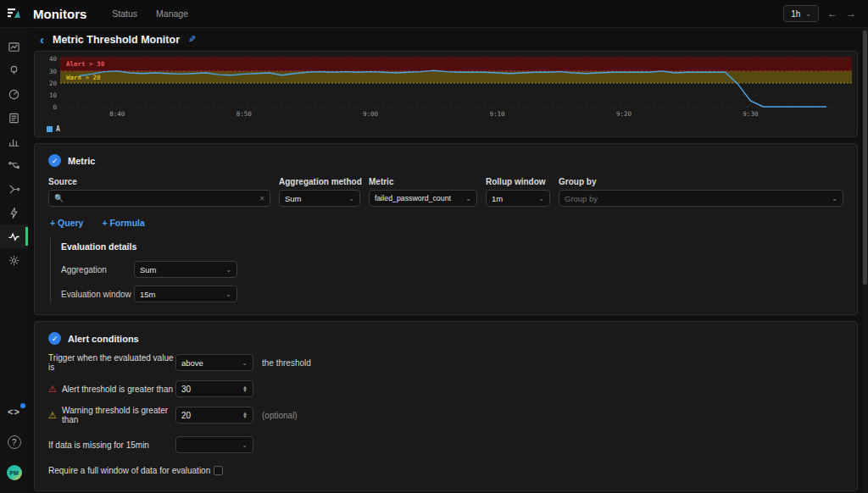  What do you see at coordinates (262, 198) in the screenshot?
I see `clear-icon: ×` at bounding box center [262, 198].